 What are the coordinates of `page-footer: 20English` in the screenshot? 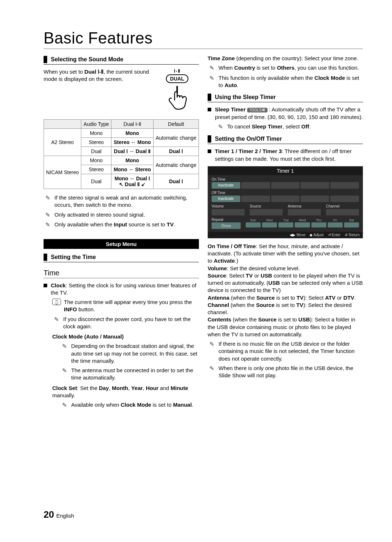 It's located at (59, 514).